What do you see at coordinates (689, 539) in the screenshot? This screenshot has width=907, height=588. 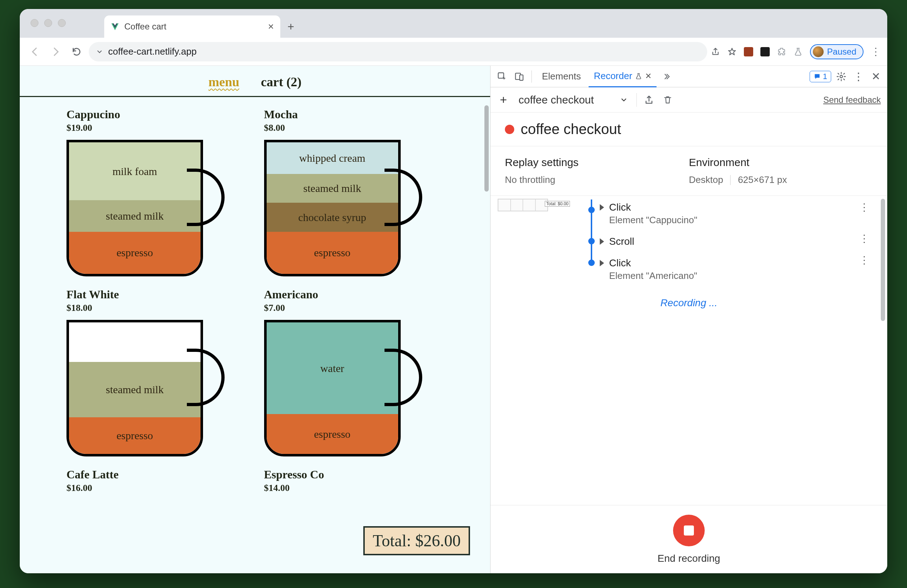 I see `recorder-footer: End recording` at bounding box center [689, 539].